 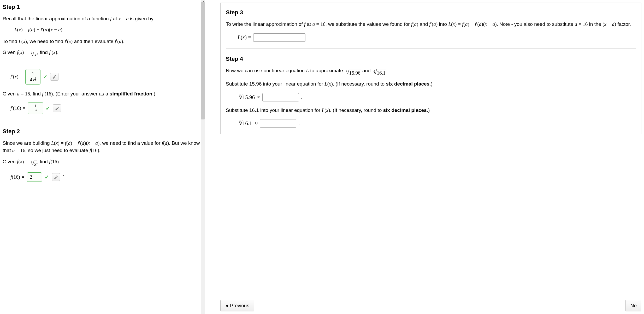 I want to click on bold: simplified fraction, so click(x=131, y=94).